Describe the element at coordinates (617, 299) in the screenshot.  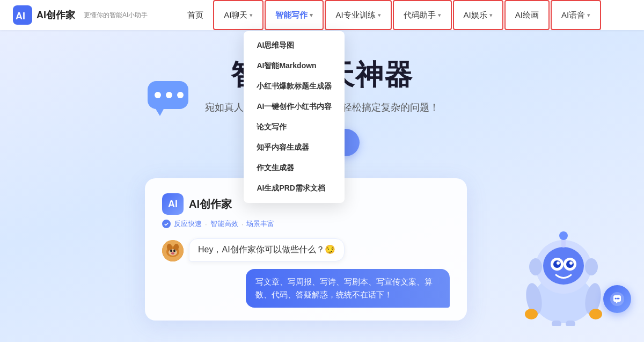
I see `chat-support-button` at that location.